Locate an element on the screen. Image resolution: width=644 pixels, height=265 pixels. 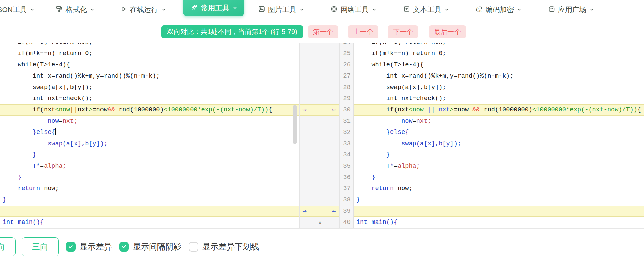
code-token: = is located at coordinates (42, 166).